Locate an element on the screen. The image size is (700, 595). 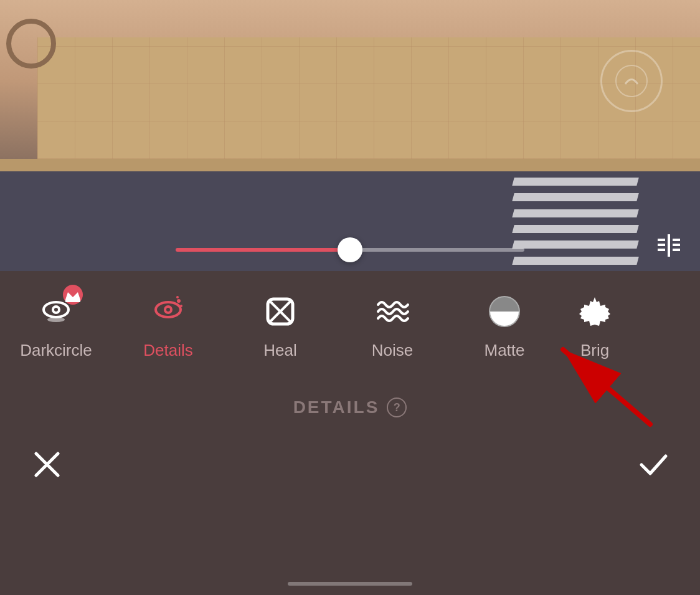
brig-icon is located at coordinates (595, 312).